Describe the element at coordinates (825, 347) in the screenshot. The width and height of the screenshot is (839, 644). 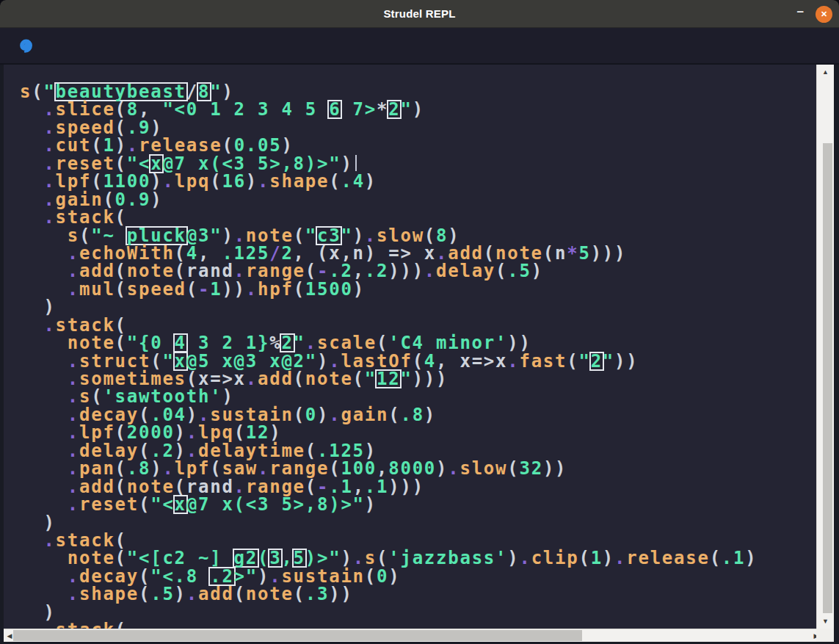
I see `vertical-scrollbar: ▲ ▼` at that location.